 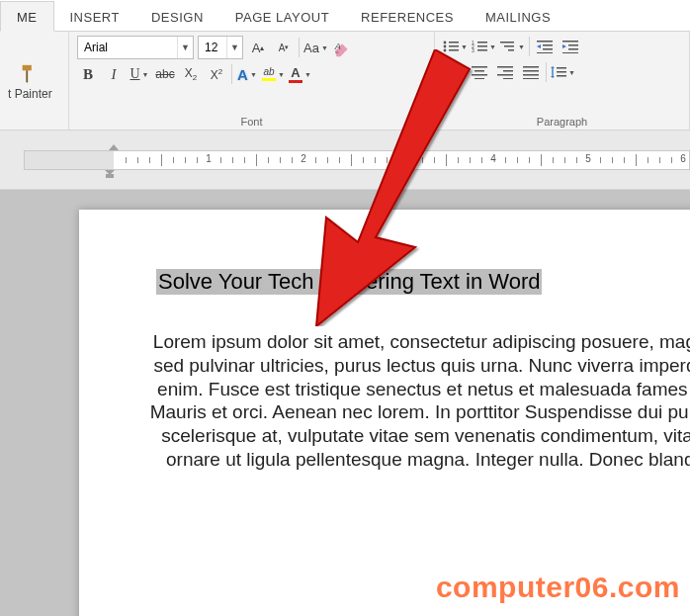 I want to click on font-name-combo: ▼, so click(x=135, y=47).